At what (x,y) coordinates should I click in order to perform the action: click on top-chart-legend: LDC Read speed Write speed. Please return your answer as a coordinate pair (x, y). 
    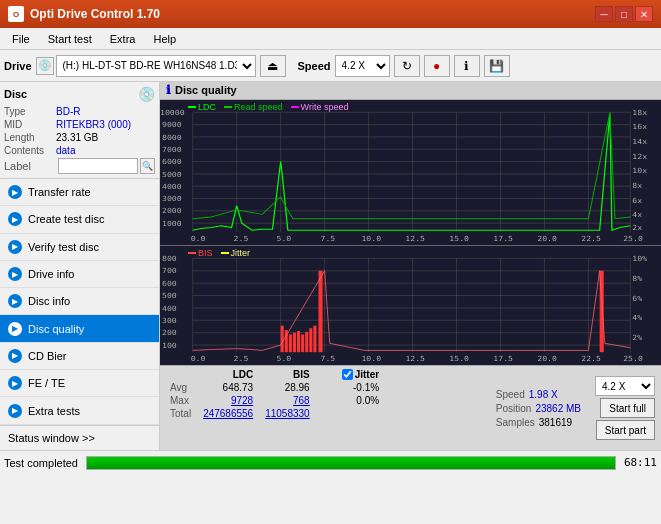
    Looking at the image, I should click on (268, 107).